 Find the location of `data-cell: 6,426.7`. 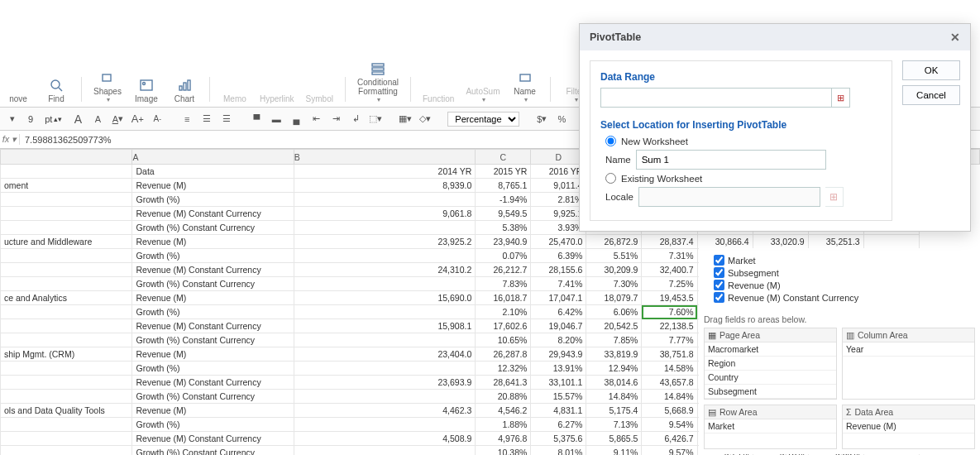

data-cell: 6,426.7 is located at coordinates (670, 438).